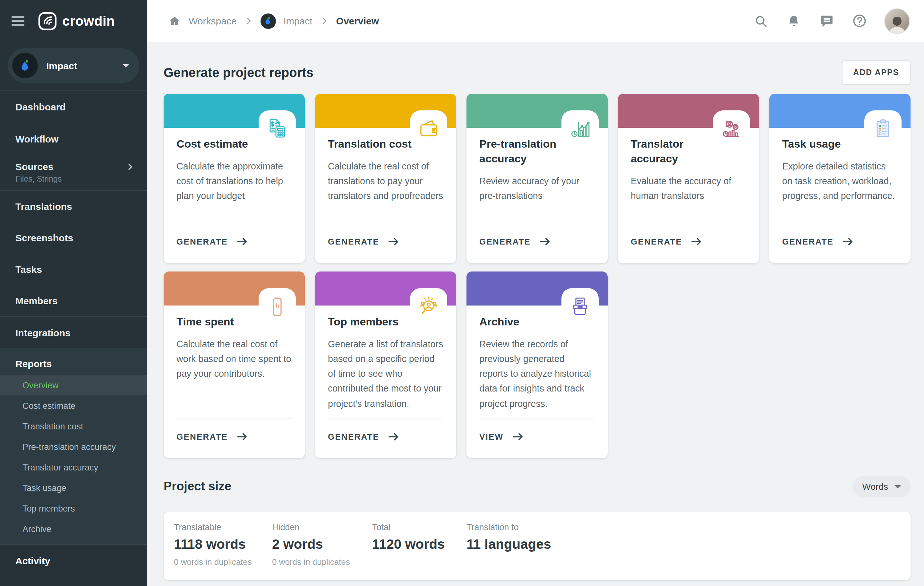 The height and width of the screenshot is (586, 924). I want to click on add-apps-button: ADD APPS, so click(876, 73).